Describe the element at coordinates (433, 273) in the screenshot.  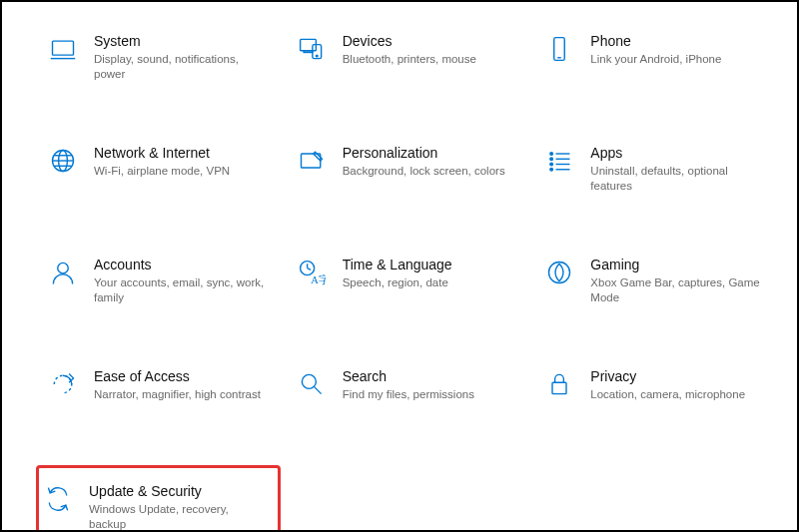
I see `tile-text: Time & Language Speech, region, date` at that location.